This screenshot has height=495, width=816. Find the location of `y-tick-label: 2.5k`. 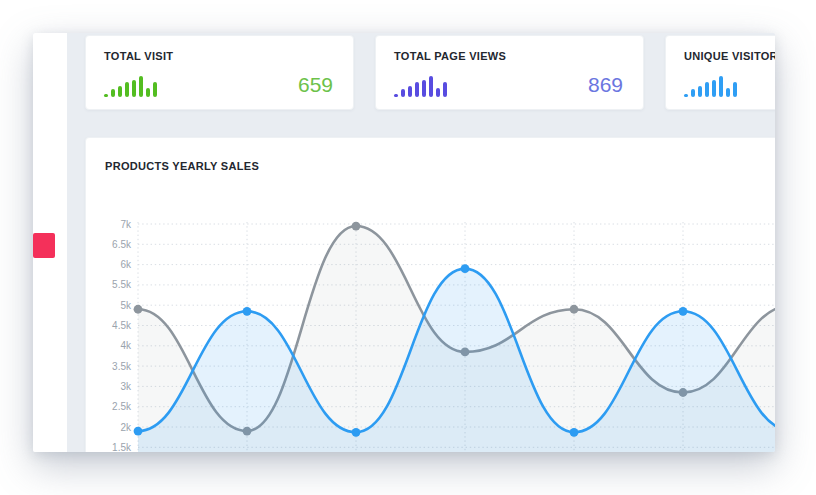

y-tick-label: 2.5k is located at coordinates (122, 406).